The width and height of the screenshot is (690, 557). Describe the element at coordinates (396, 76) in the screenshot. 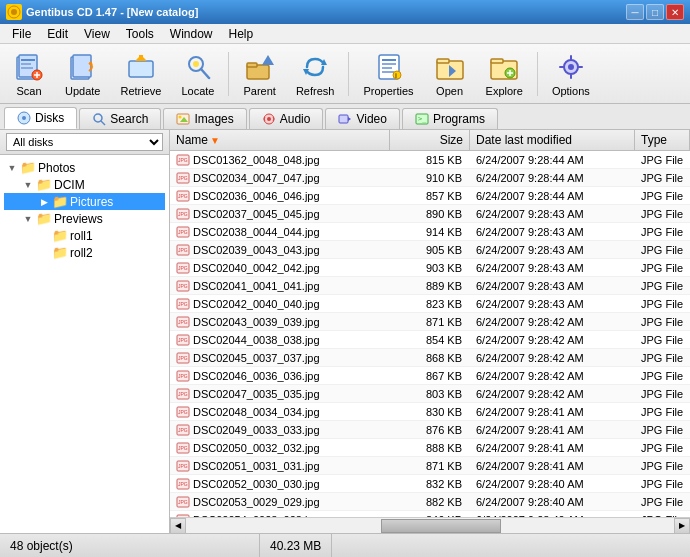

I see `svg-text: i` at that location.